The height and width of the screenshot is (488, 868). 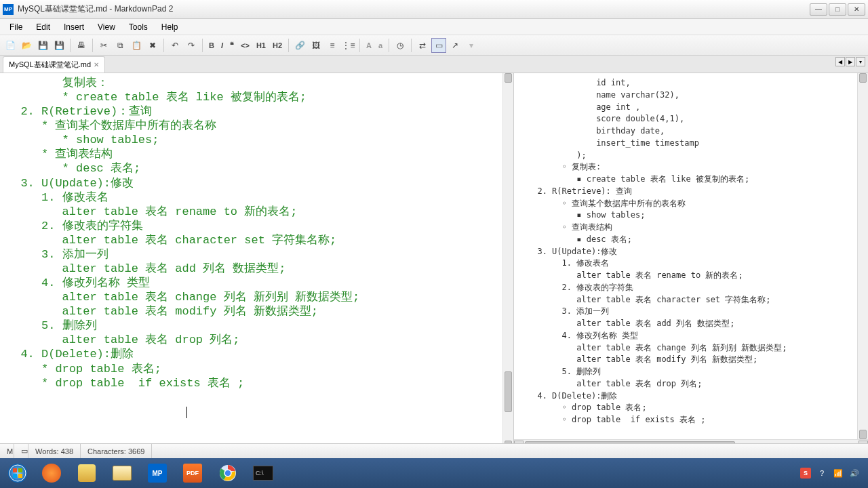 I want to click on toolbar: 📄 📂 💾 💾 🖶 ✂ ⧉ 📋 ✖ ↶ ↷ B I ❝ <> H1 H2 🔗 🖼…, so click(x=434, y=45).